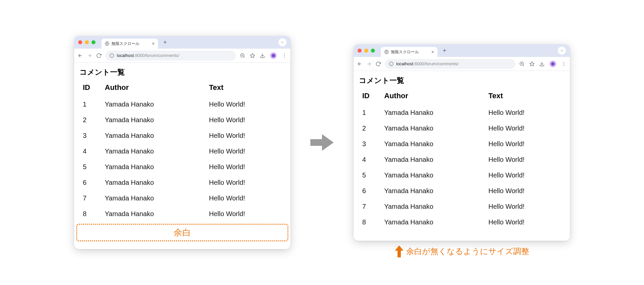 This screenshot has width=644, height=285. I want to click on cell-id: 6, so click(370, 191).